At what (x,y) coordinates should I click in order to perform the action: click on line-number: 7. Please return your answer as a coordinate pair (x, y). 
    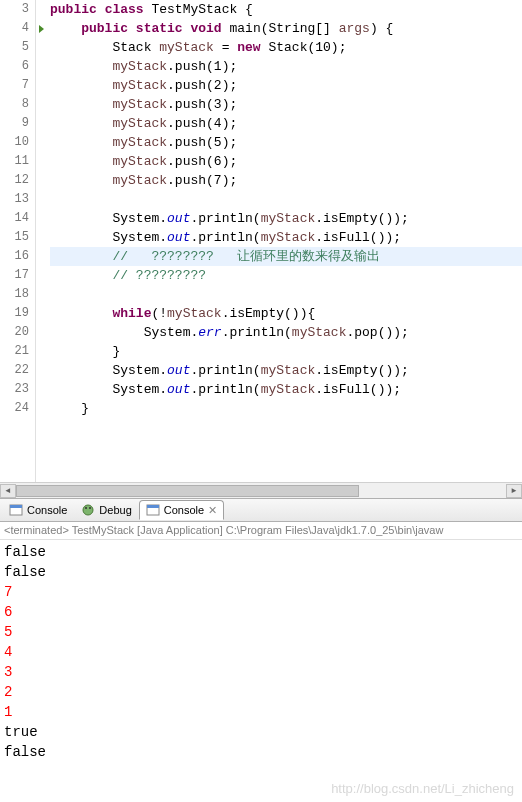
    Looking at the image, I should click on (14, 86).